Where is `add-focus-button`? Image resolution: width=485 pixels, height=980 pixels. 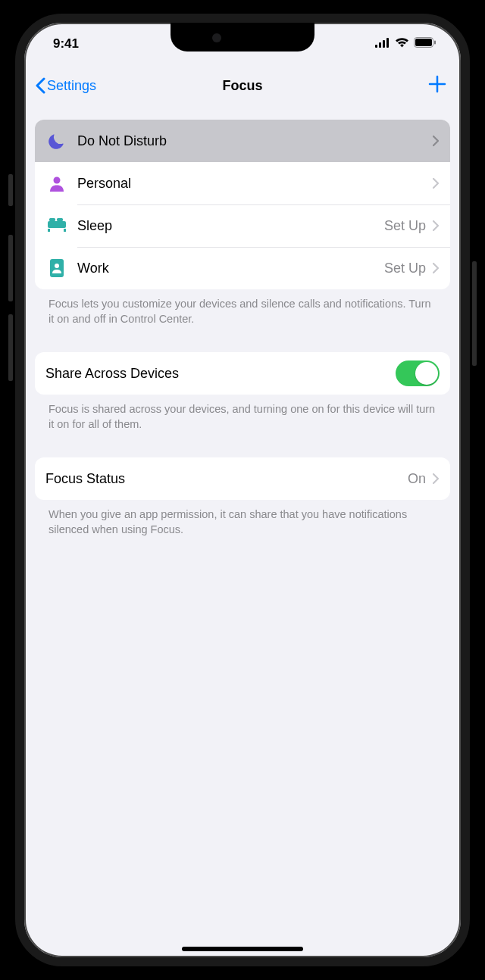 add-focus-button is located at coordinates (437, 86).